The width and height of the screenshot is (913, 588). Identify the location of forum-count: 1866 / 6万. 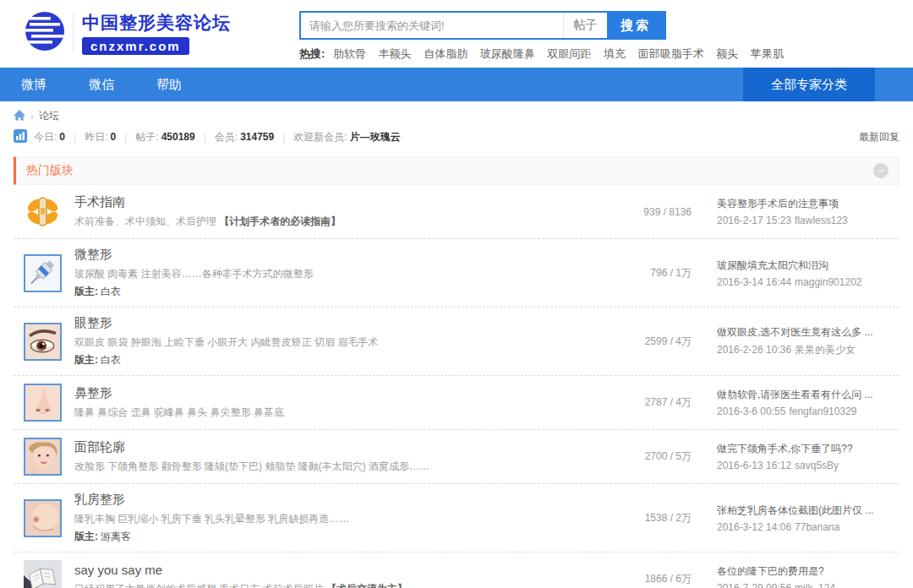
(653, 580).